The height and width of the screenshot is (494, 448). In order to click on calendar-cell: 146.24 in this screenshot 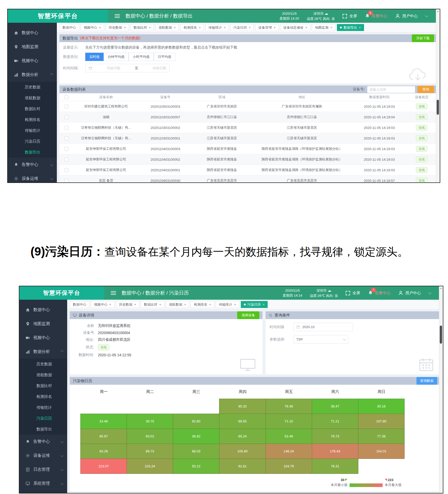, I will do `click(289, 451)`.